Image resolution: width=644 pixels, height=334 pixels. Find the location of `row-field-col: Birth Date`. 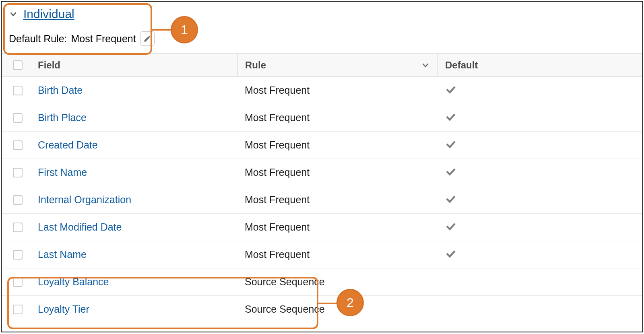

row-field-col: Birth Date is located at coordinates (136, 90).